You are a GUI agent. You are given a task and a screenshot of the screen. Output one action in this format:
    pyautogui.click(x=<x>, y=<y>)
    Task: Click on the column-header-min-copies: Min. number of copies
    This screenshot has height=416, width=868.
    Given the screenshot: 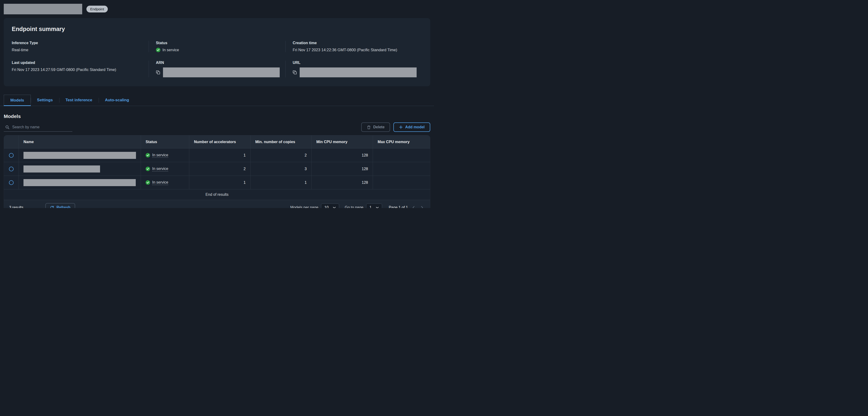 What is the action you would take?
    pyautogui.click(x=281, y=142)
    